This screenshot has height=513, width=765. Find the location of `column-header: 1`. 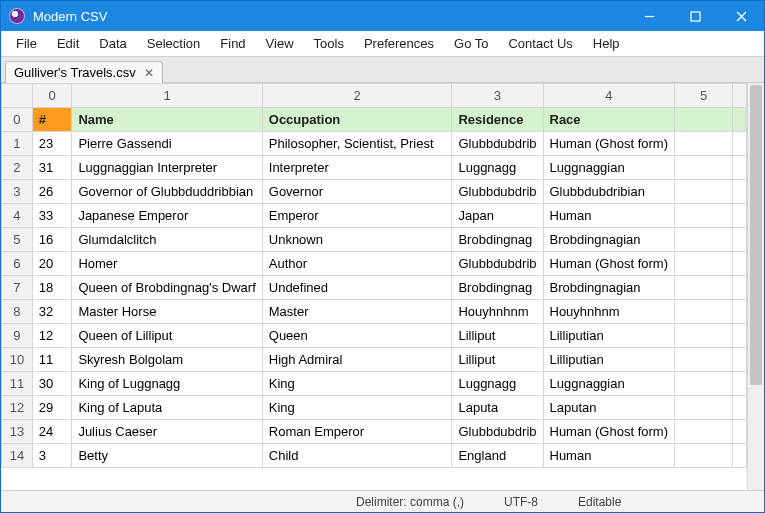

column-header: 1 is located at coordinates (167, 96).